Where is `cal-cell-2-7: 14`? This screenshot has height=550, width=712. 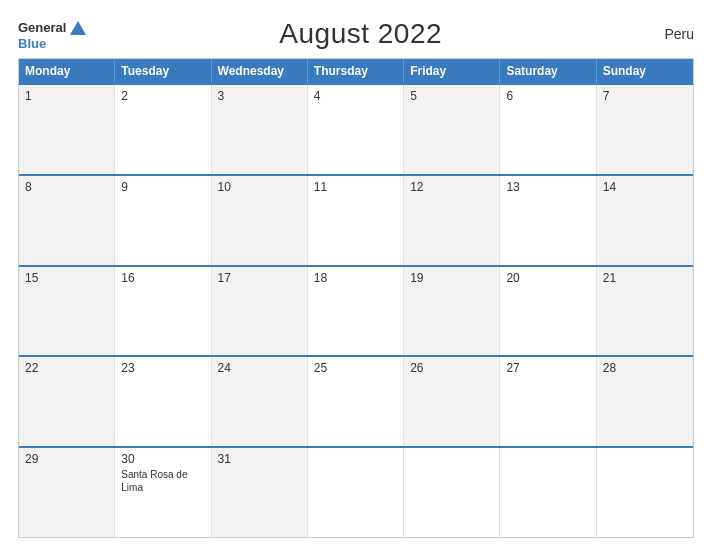 cal-cell-2-7: 14 is located at coordinates (645, 220).